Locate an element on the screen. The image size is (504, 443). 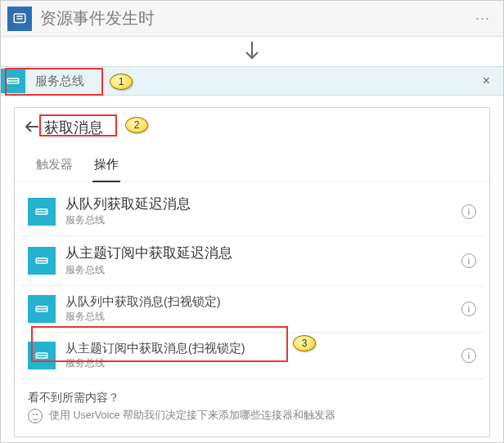
footer-hint: 看不到所需内容？ 使用 UserVoice 帮助我们决定接下来添加哪些连接器和触… is located at coordinates (252, 401).